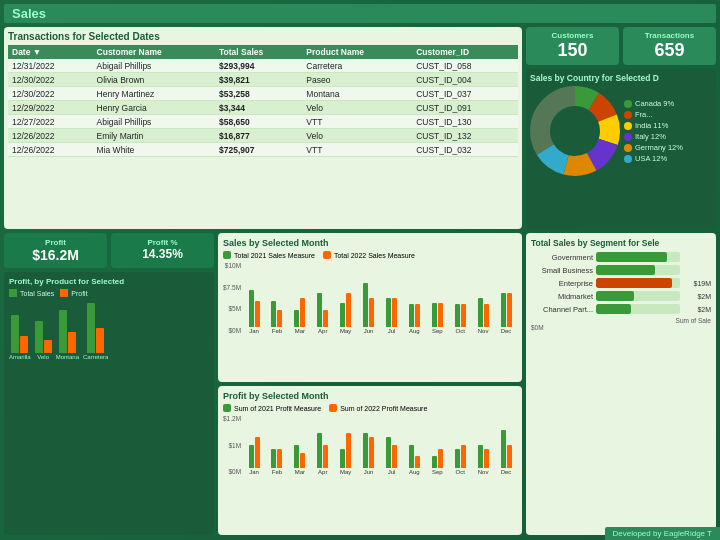  I want to click on profit-month-label: Dec, so click(506, 472).